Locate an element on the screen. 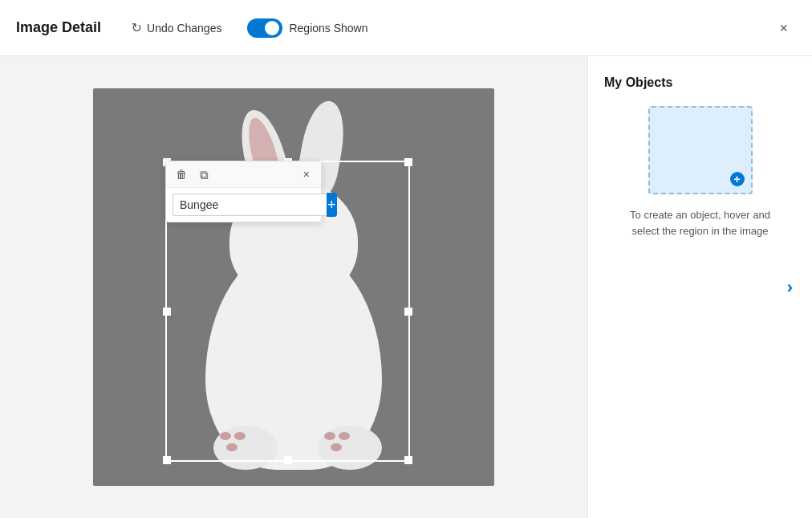 This screenshot has height=518, width=812. sidebar-title: My Objects is located at coordinates (639, 83).